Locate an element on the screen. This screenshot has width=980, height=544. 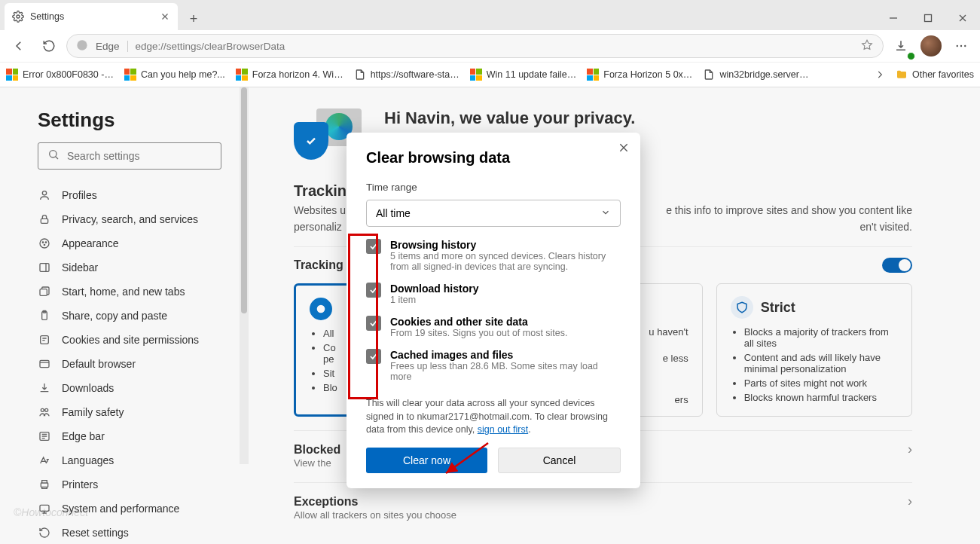
sidebar-item-label: Printers is located at coordinates (80, 484).